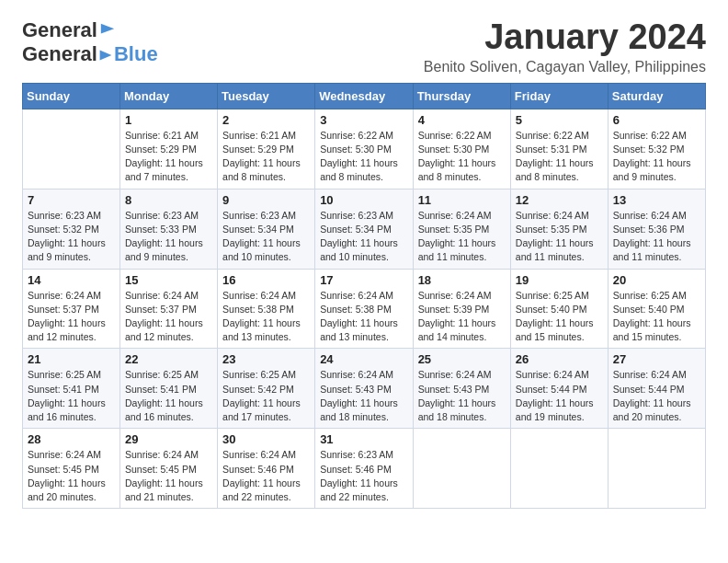  I want to click on day-number: 10, so click(364, 201).